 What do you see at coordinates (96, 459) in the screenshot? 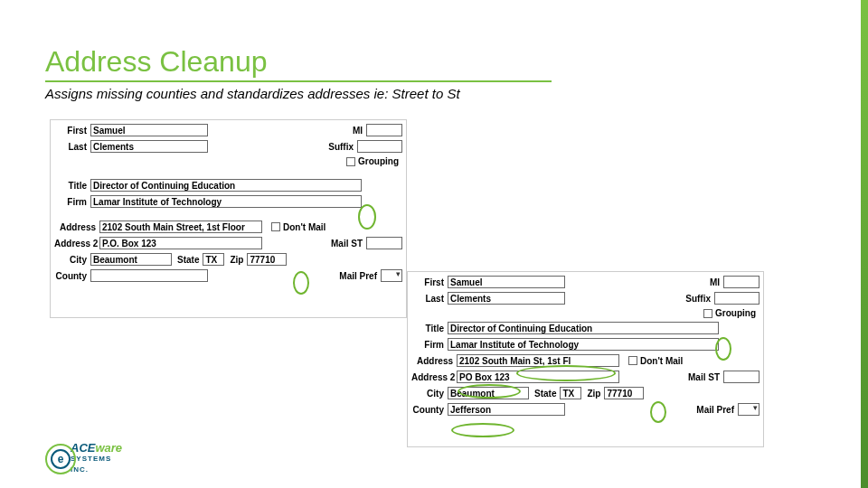
I see `logo-text: ACEware SYSTEMS INC.` at bounding box center [96, 459].